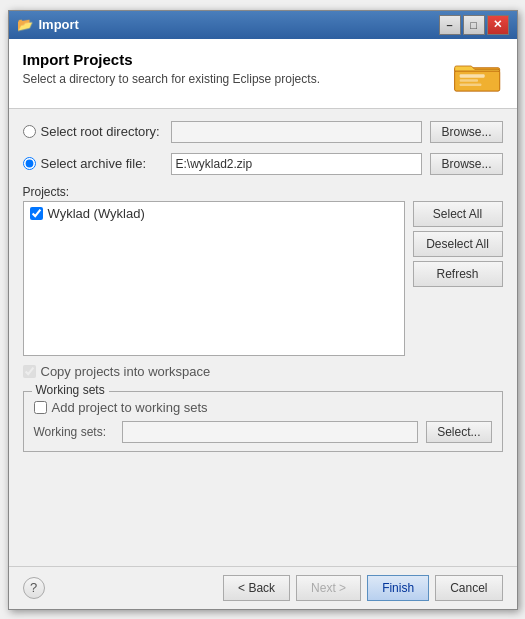 Image resolution: width=525 pixels, height=619 pixels. I want to click on cancel-button: Cancel, so click(468, 588).